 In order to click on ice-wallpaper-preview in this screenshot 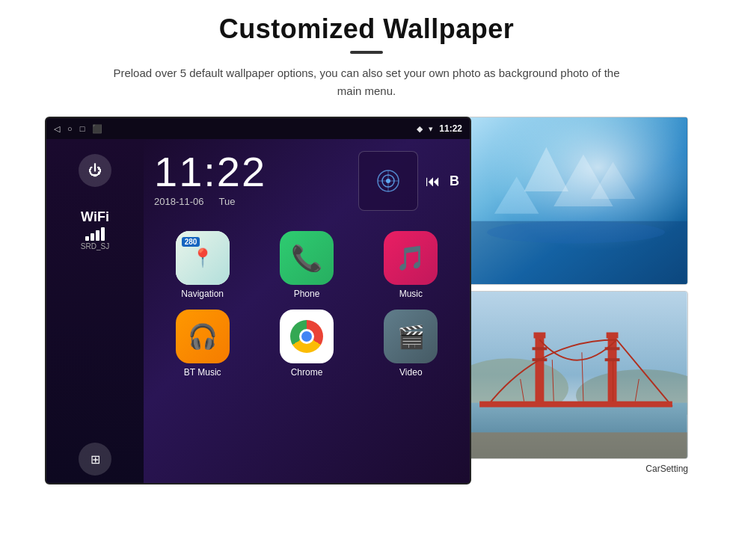, I will do `click(576, 200)`.